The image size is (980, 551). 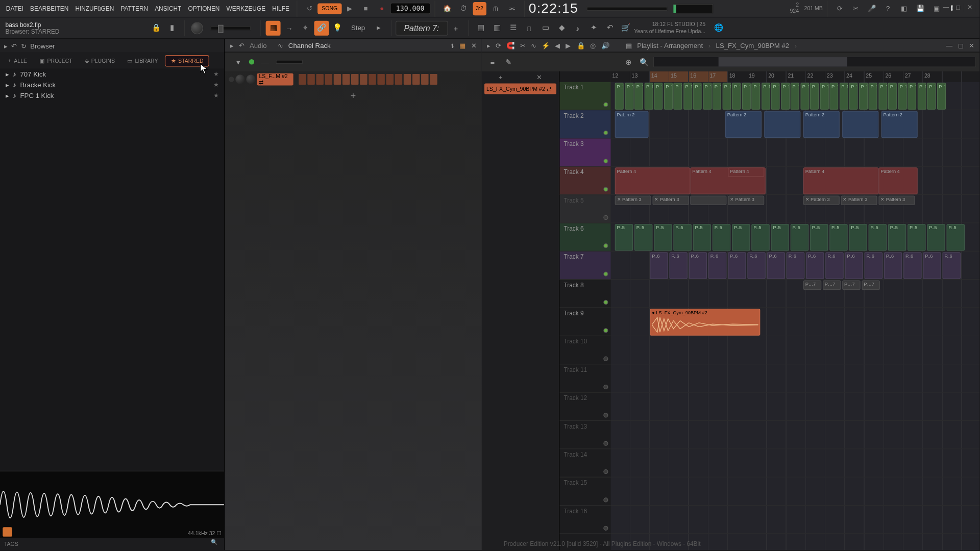 What do you see at coordinates (840, 8) in the screenshot?
I see `sync-icon: ⟳` at bounding box center [840, 8].